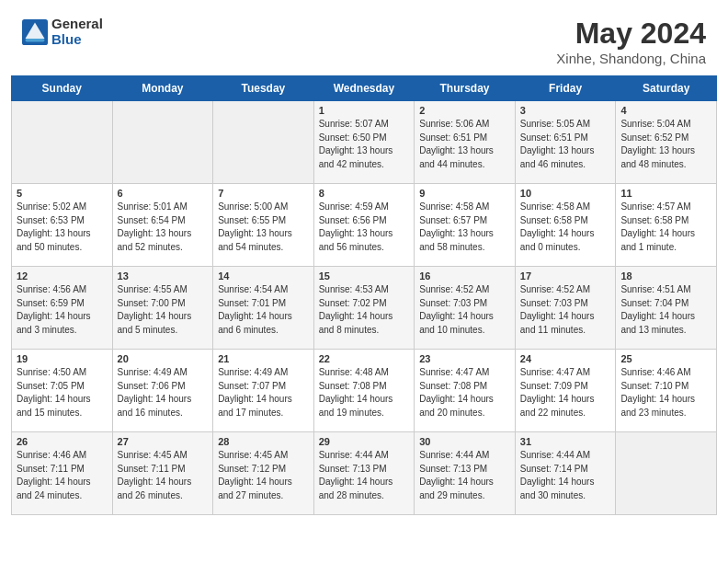 This screenshot has height=563, width=728. Describe the element at coordinates (666, 88) in the screenshot. I see `col-header-saturday: Saturday` at that location.